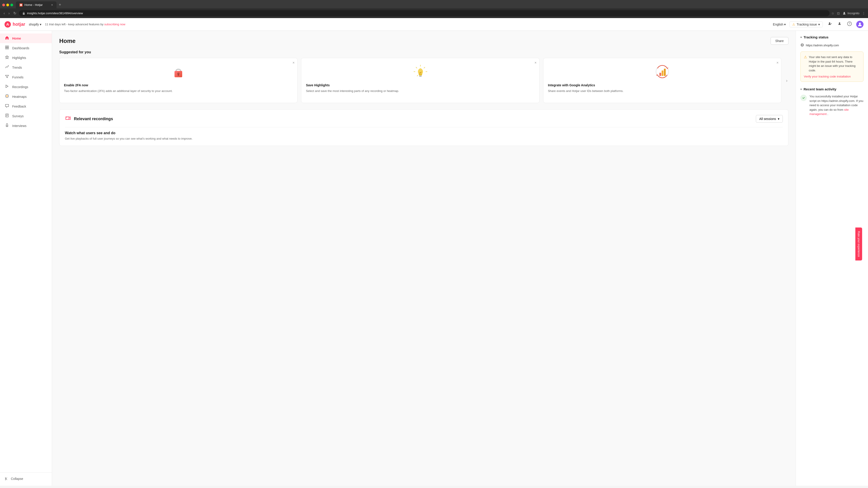 Image resolution: width=868 pixels, height=488 pixels. Describe the element at coordinates (7, 126) in the screenshot. I see `interviews-icon` at that location.